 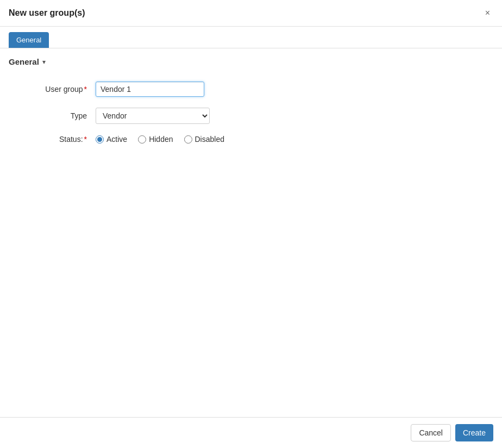 I want to click on status-radio-group: Active Hidden Disabled, so click(x=160, y=139).